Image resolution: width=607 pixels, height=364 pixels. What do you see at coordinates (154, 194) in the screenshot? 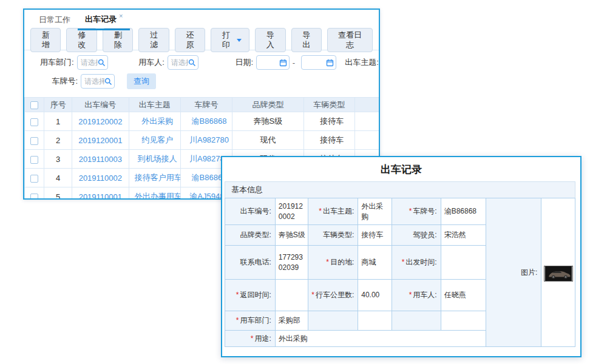
I see `cell-subject-link: 外出办事用车` at bounding box center [154, 194].